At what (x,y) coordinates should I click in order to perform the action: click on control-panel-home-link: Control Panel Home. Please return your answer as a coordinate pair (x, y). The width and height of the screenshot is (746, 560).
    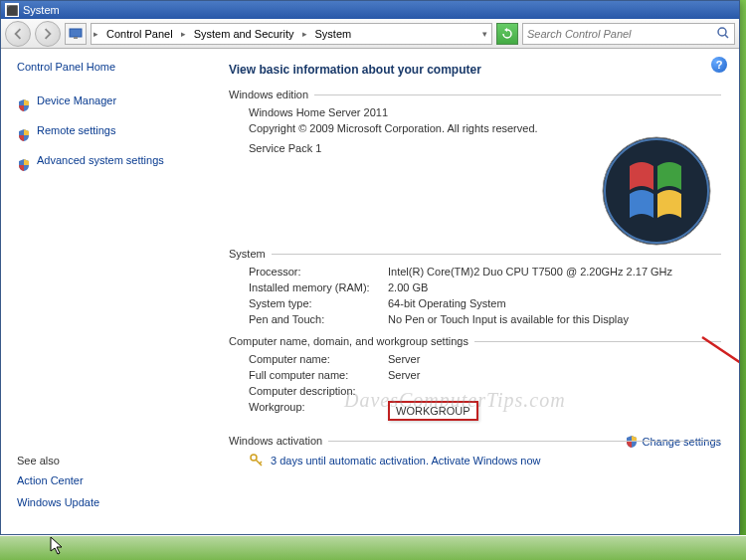
    Looking at the image, I should click on (107, 67).